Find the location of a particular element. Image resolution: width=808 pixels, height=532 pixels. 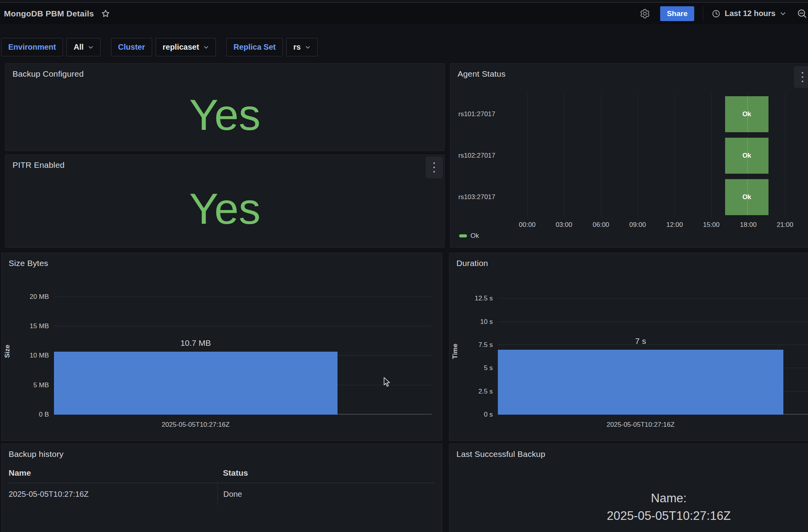

table-header: Name Status is located at coordinates (222, 476).